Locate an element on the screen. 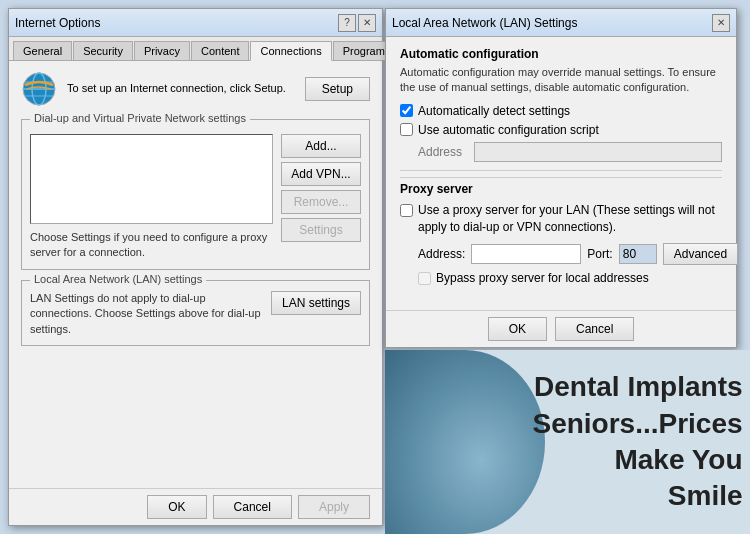  auto-config-desc: Automatic configuration may override man… is located at coordinates (561, 80).